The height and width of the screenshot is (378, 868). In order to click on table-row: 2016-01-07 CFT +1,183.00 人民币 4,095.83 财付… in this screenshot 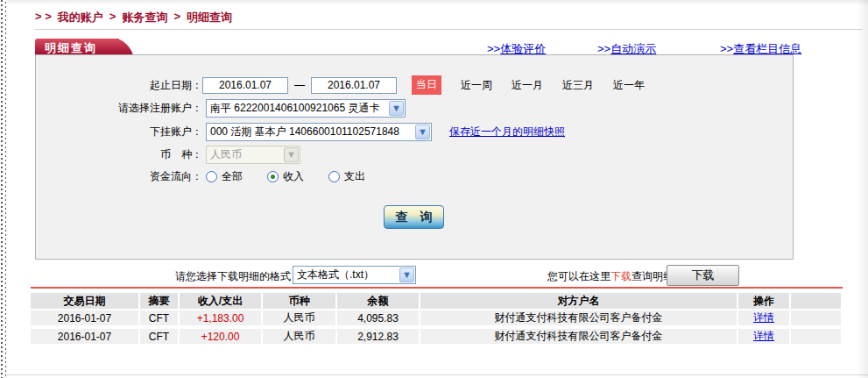, I will do `click(436, 317)`.